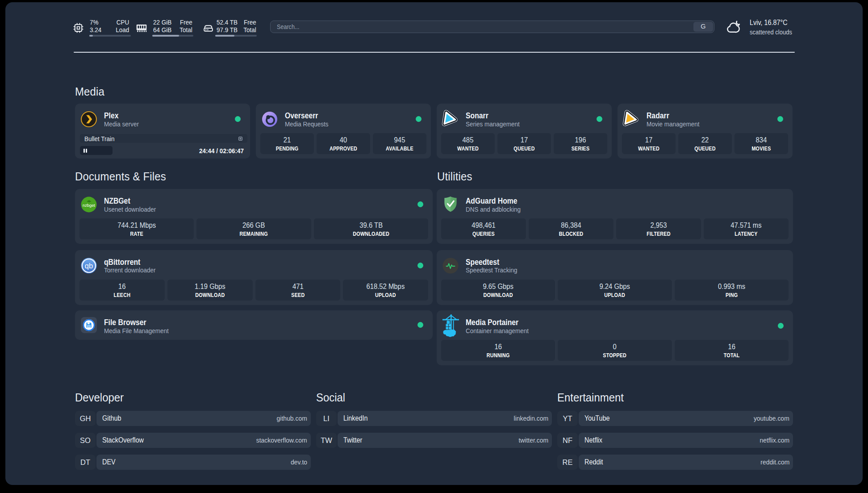 The image size is (868, 493). What do you see at coordinates (89, 205) in the screenshot?
I see `svg-text: nzbget` at bounding box center [89, 205].